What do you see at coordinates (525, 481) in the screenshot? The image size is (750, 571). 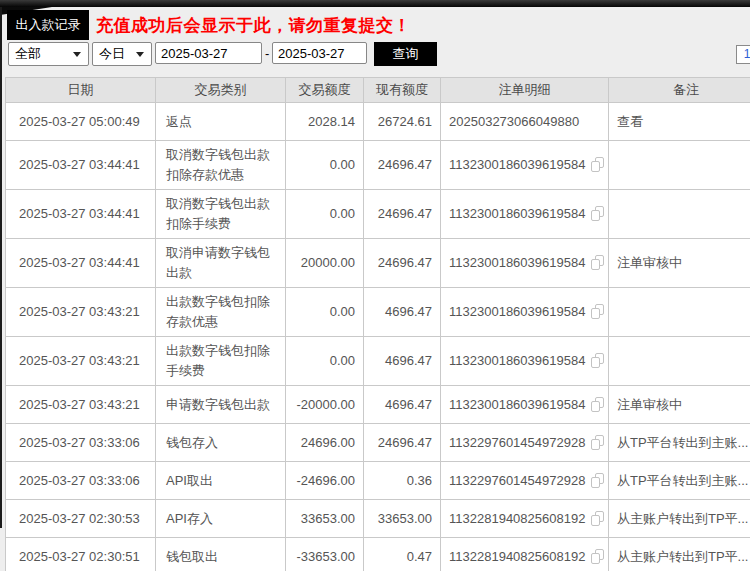 I see `cell-detail: 1132297601454972928` at bounding box center [525, 481].